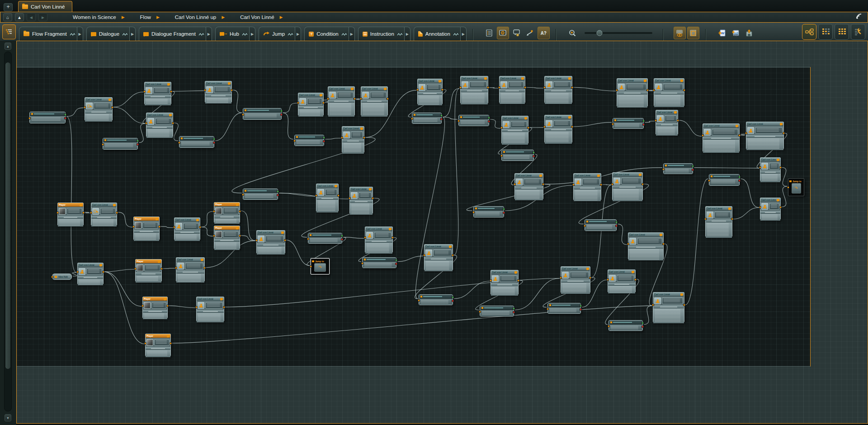  Describe the element at coordinates (438, 33) in the screenshot. I see `tool-annotation: Annotation` at that location.